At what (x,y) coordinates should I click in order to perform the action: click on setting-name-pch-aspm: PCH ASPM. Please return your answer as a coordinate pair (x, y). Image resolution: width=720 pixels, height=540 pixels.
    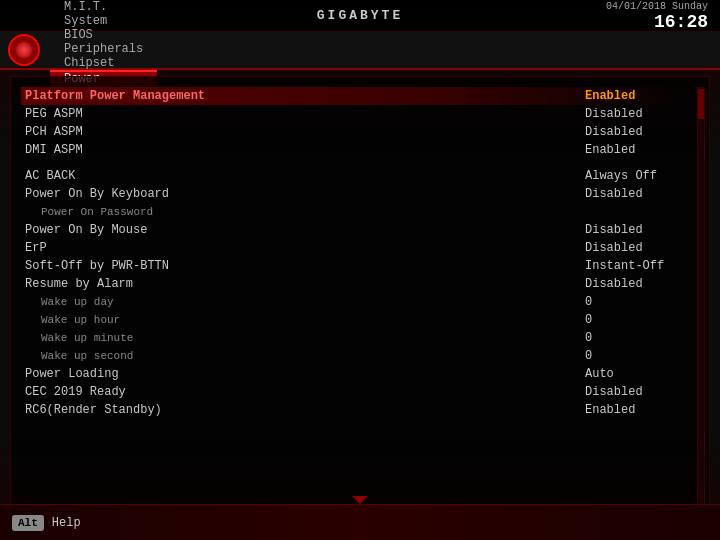
    Looking at the image, I should click on (54, 132).